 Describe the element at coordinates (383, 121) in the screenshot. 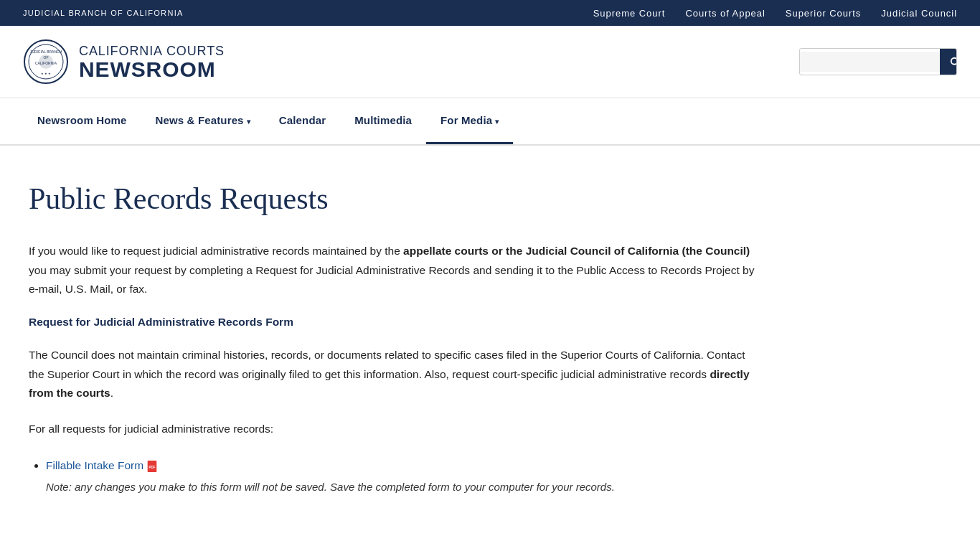

I see `nav-item-multimedia: Multimedia` at that location.